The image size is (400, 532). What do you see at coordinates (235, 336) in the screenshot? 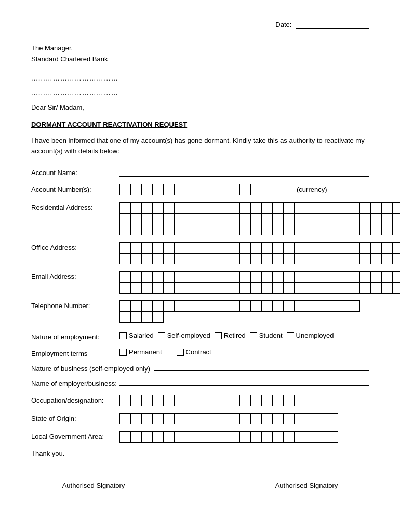
I see `retired-label: Retired` at bounding box center [235, 336].